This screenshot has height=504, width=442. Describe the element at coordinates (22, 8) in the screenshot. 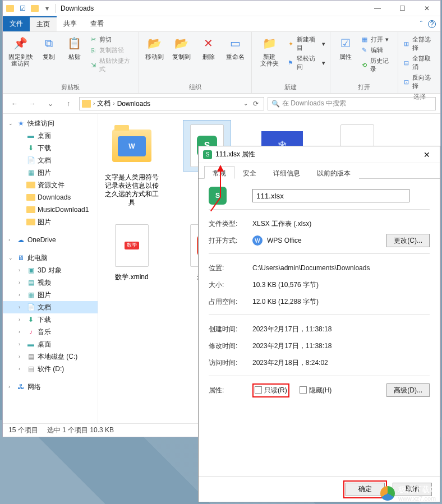

I see `qat-check-icon: ☑` at that location.